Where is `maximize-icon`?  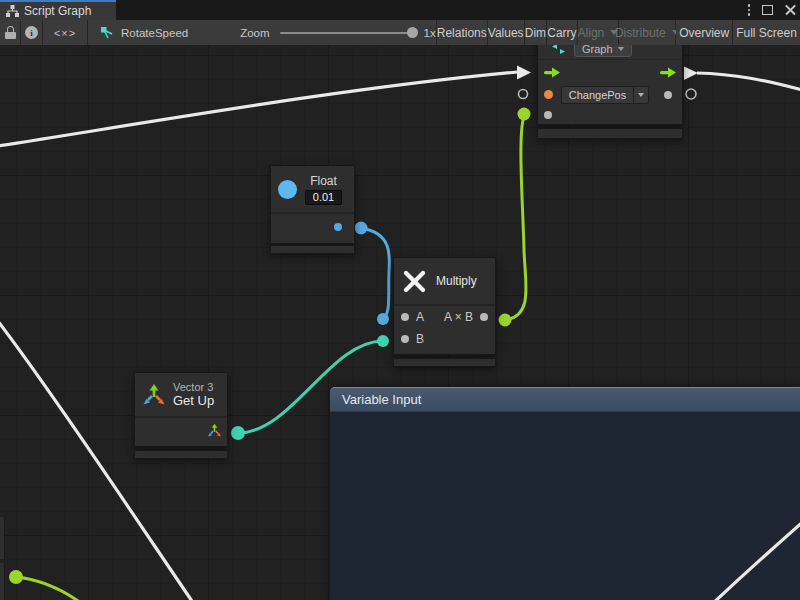 maximize-icon is located at coordinates (768, 10).